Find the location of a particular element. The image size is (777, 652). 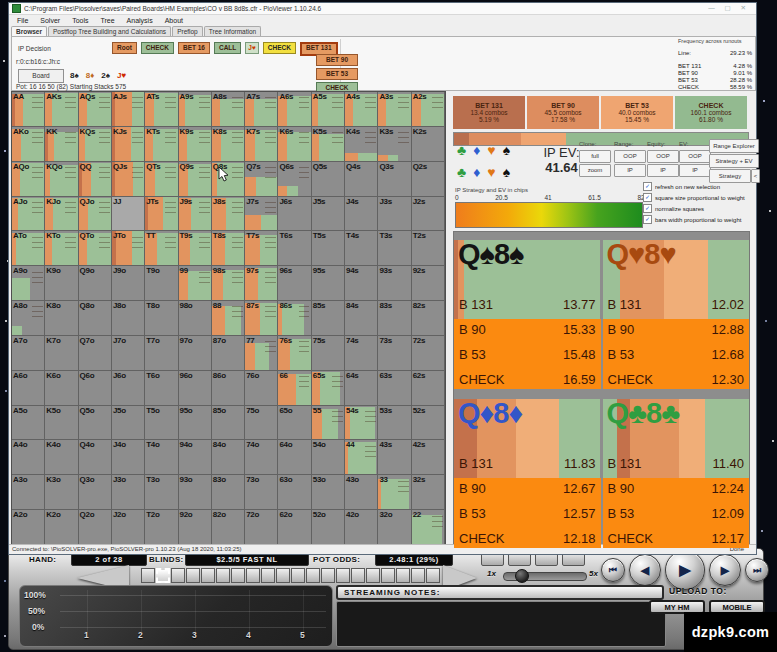

matrix-cell-ATs: ATs is located at coordinates (162, 110).